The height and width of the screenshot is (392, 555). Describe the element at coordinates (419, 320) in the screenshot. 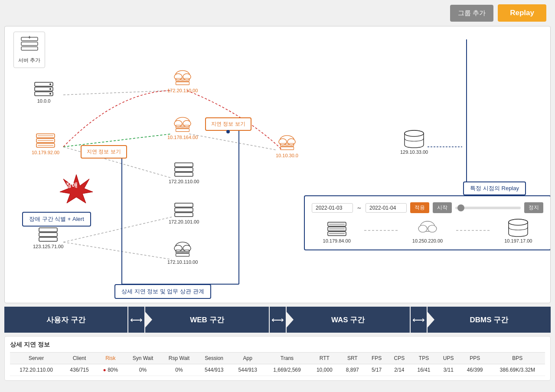

I see `double-arrow-3: ⟷` at that location.